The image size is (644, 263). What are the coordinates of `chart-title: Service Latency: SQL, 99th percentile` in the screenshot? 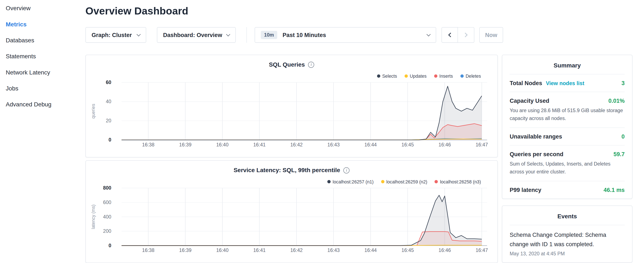 It's located at (287, 170).